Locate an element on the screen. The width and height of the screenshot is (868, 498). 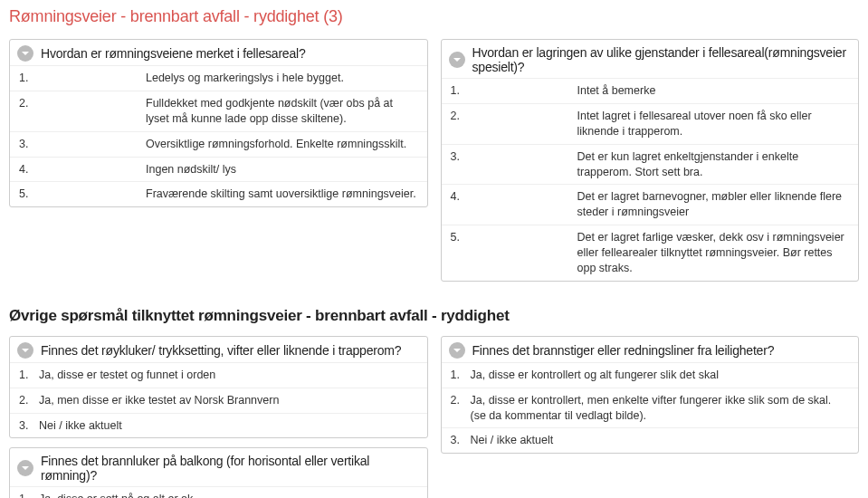
panel-header-q4: Finnes det brannstiger eller redningslin… is located at coordinates (650, 350).